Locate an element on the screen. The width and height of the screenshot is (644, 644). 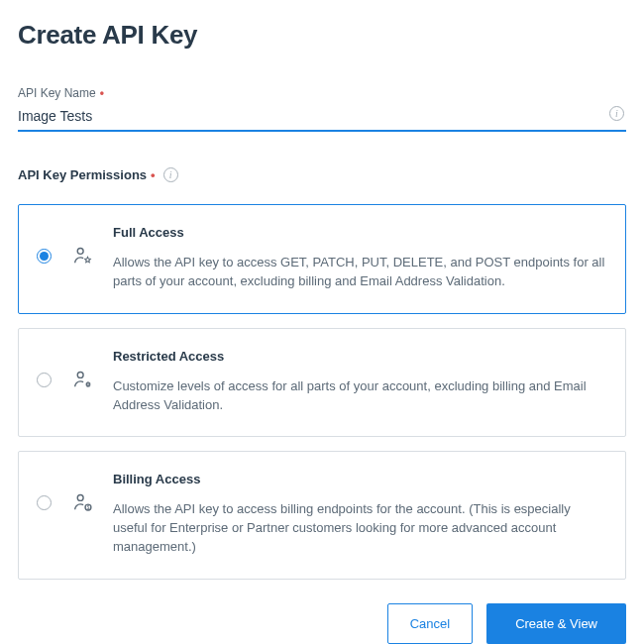
api-key-name-label-text: API Key Name is located at coordinates (57, 93).